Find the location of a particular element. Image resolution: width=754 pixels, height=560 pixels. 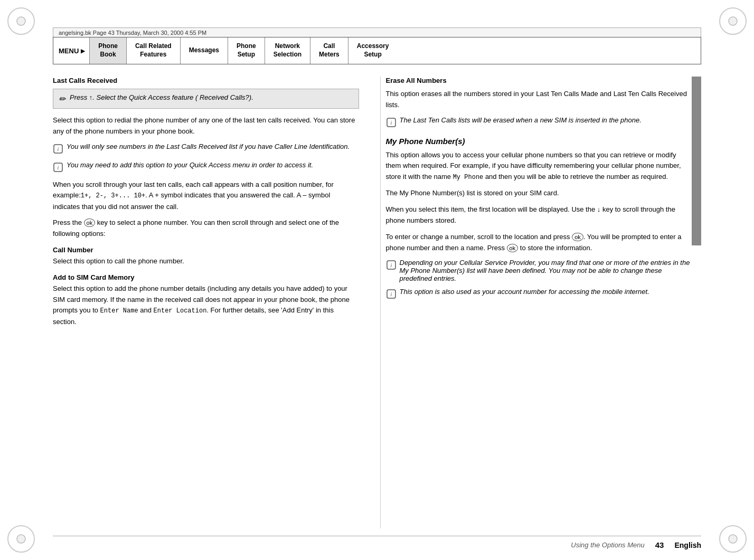

corner-decoration-tl is located at coordinates (21, 21).